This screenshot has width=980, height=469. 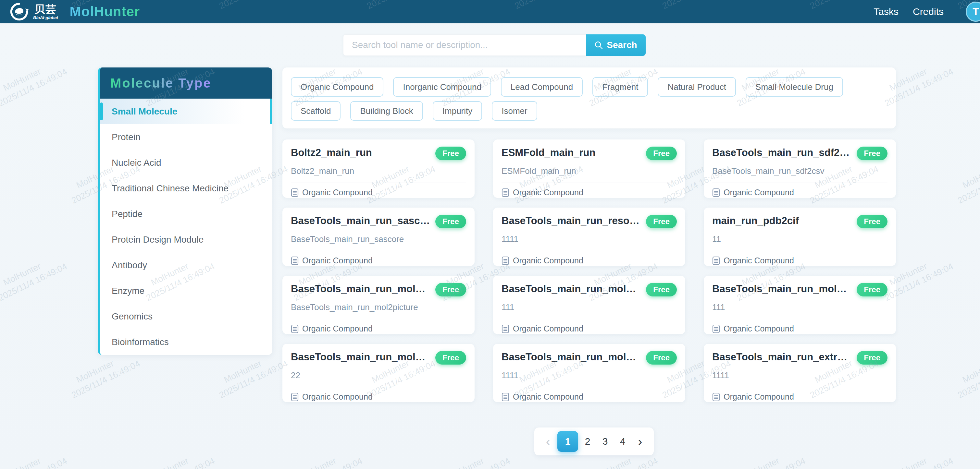 What do you see at coordinates (186, 265) in the screenshot?
I see `sidebar-menu-item: Antibody` at bounding box center [186, 265].